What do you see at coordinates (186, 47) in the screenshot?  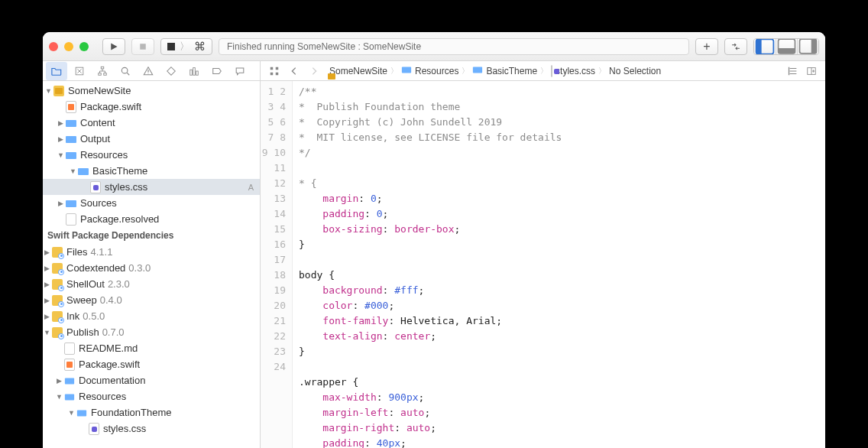 I see `scheme-selector: 〉 ⌘` at bounding box center [186, 47].